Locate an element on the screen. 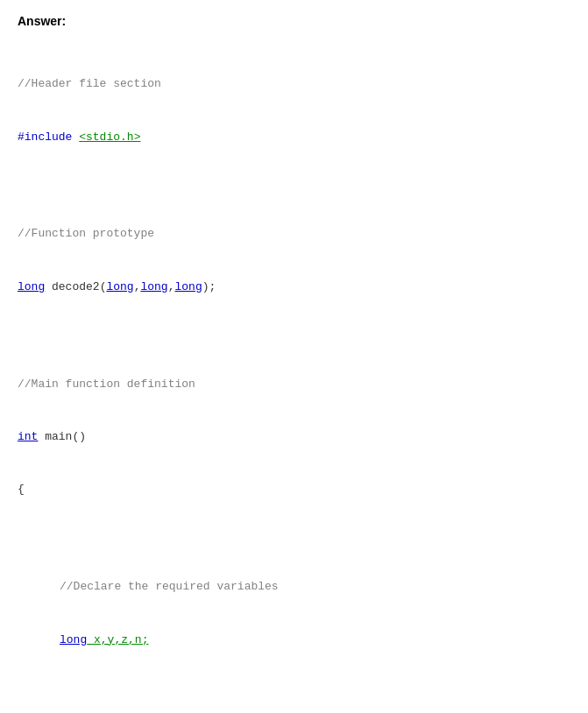 Image resolution: width=588 pixels, height=713 pixels. main-comment: //Main function definition is located at coordinates (294, 385).